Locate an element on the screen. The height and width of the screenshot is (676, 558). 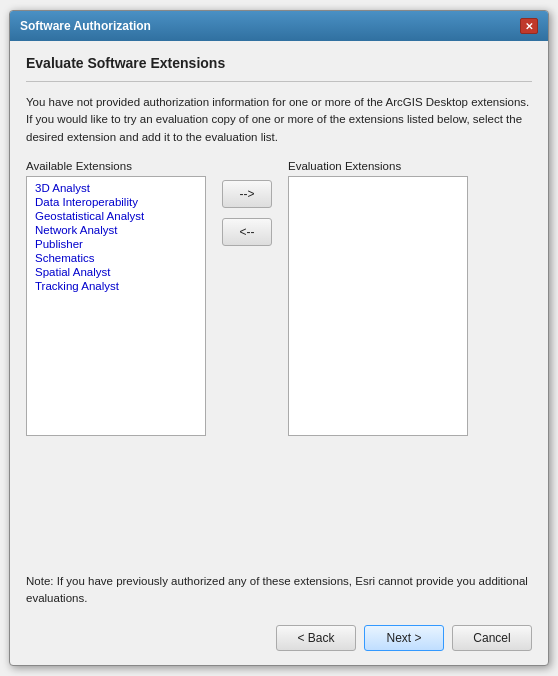
list-item: Spatial Analyst is located at coordinates (116, 272).